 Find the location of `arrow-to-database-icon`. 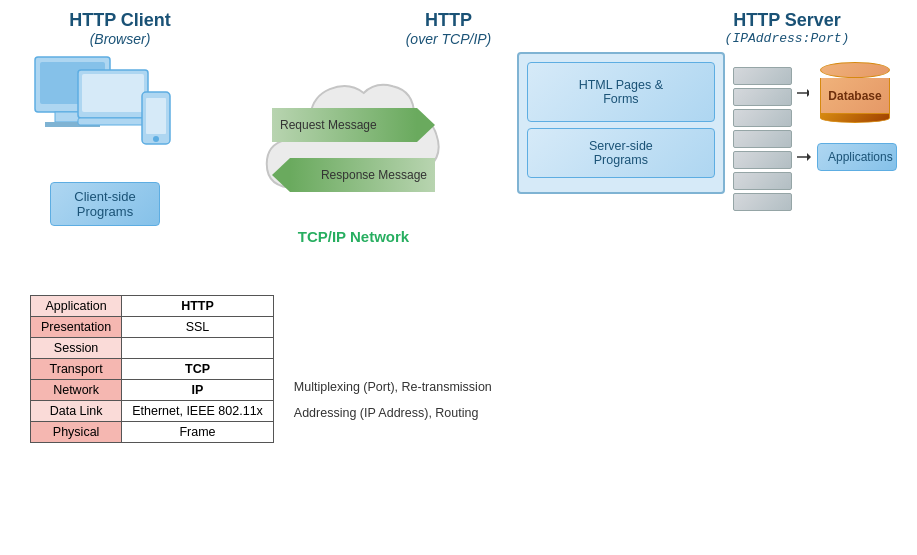

arrow-to-database-icon is located at coordinates (803, 93).